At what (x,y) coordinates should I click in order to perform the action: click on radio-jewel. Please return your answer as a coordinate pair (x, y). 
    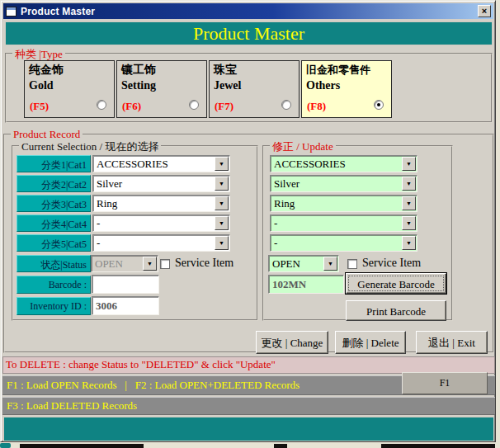
    Looking at the image, I should click on (286, 105).